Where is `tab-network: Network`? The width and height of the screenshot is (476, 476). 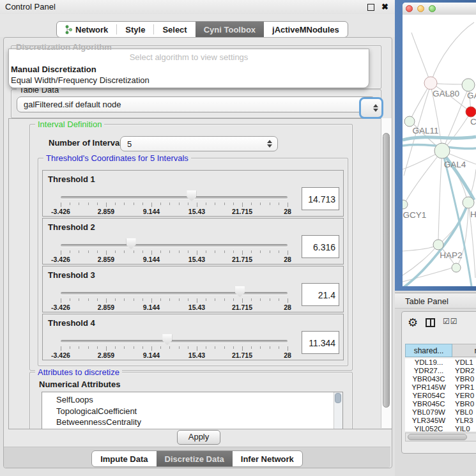 tab-network: Network is located at coordinates (87, 29).